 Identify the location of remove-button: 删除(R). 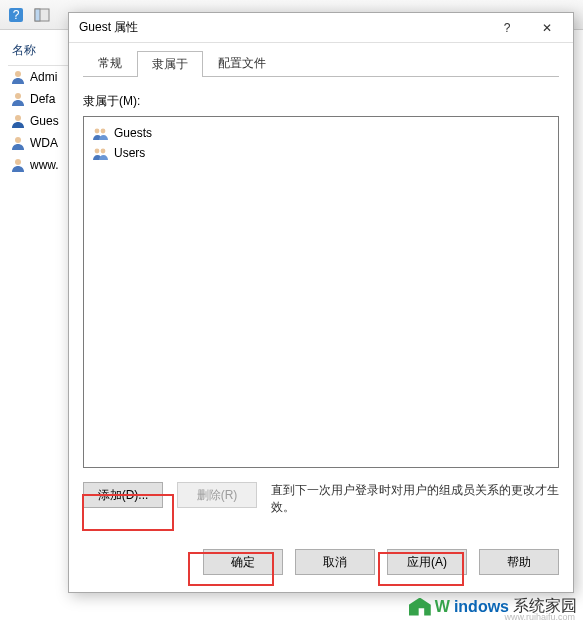
(217, 495).